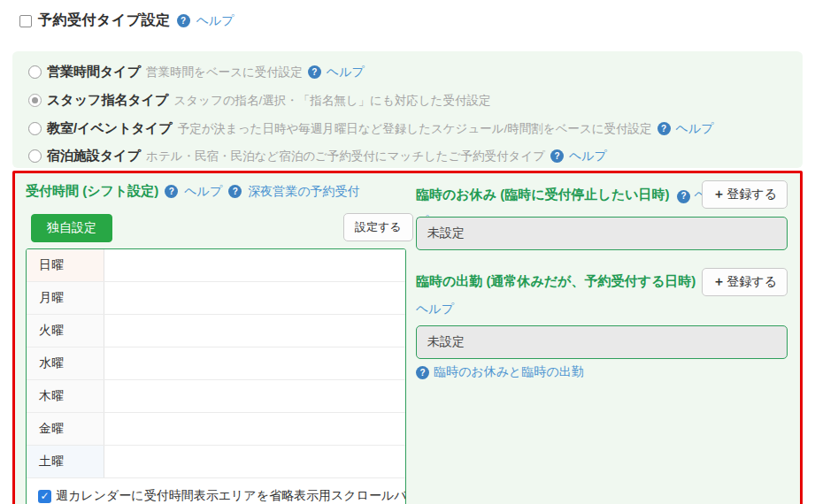 This screenshot has width=815, height=504. I want to click on option-label: スタッフ指名タイプ, so click(108, 101).